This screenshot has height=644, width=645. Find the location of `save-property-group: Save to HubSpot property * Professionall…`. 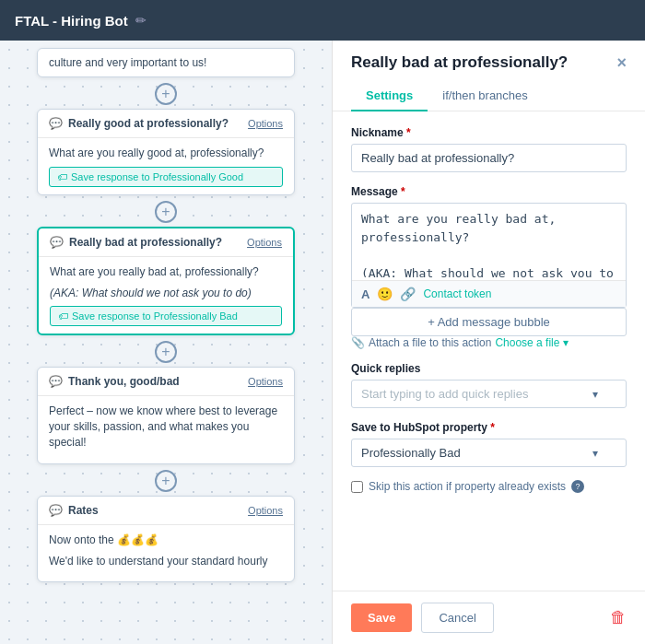

save-property-group: Save to HubSpot property * Professionall… is located at coordinates (488, 444).